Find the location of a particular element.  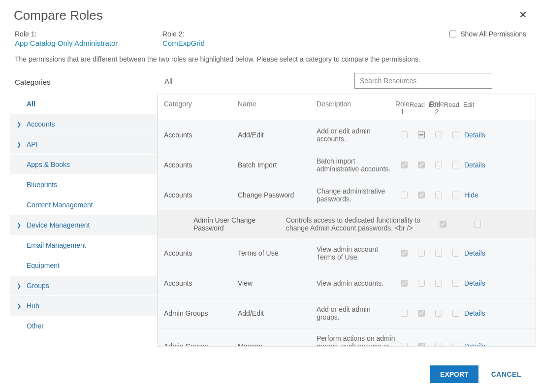

table-row: AccountsTerms of UseView admin account T… is located at coordinates (347, 253).